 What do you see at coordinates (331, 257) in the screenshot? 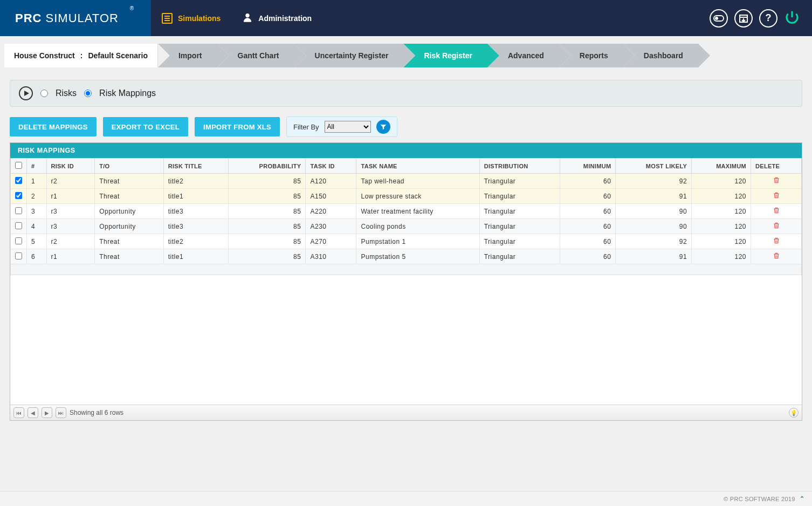
I see `cell-tid: A310` at bounding box center [331, 257].